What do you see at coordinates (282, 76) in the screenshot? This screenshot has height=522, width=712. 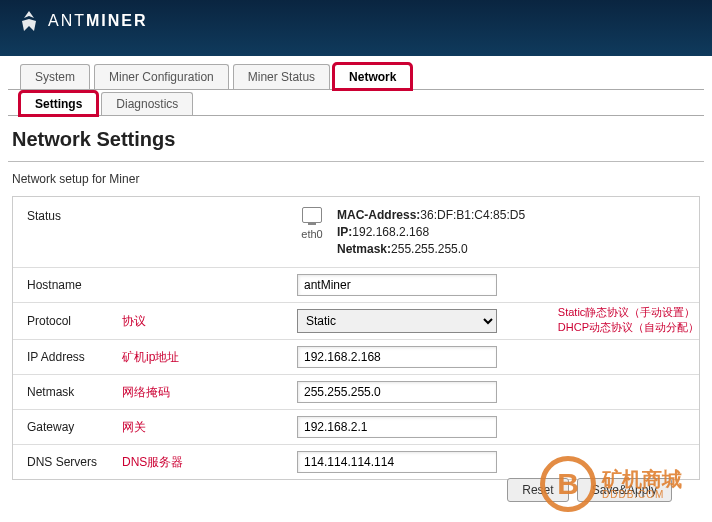 I see `tab-miner-status: Miner Status` at bounding box center [282, 76].